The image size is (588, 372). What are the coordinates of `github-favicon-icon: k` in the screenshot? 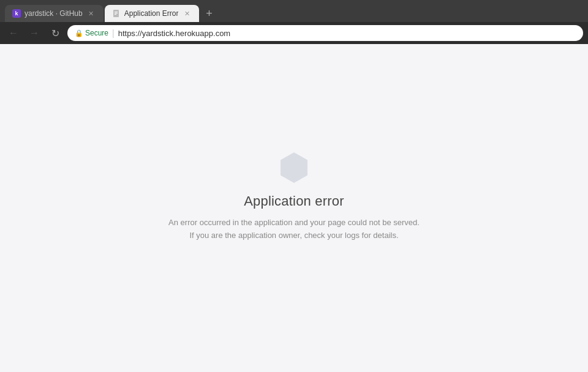 It's located at (17, 13).